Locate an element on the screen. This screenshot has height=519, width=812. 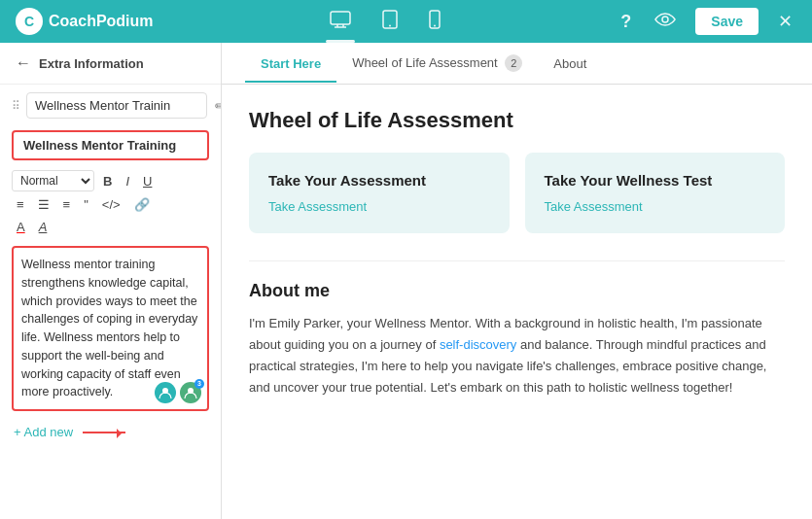
tab-about: About is located at coordinates (570, 64).